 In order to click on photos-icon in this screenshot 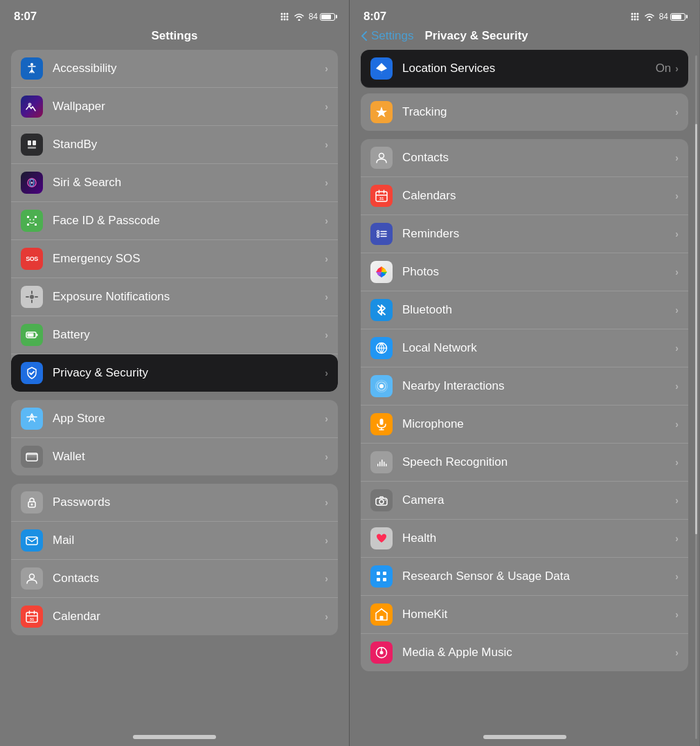, I will do `click(382, 272)`.